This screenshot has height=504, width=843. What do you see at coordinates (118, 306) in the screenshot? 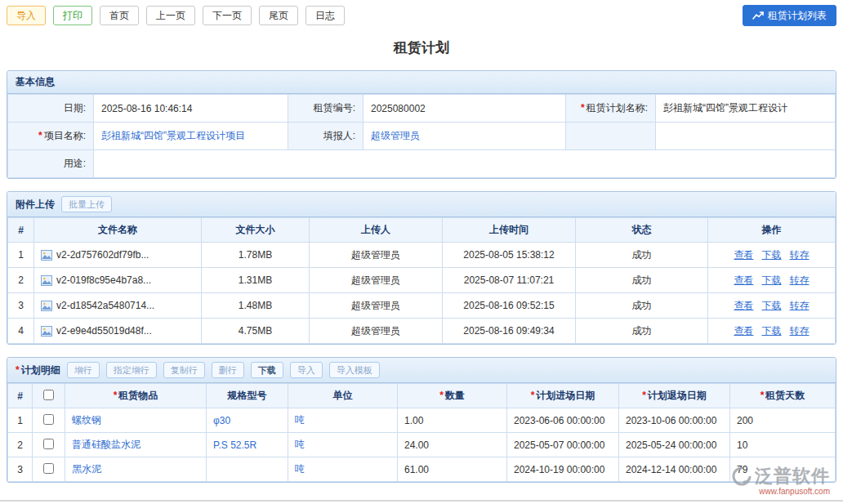
I see `file-name-cell: v2-d18542a5480714...` at bounding box center [118, 306].